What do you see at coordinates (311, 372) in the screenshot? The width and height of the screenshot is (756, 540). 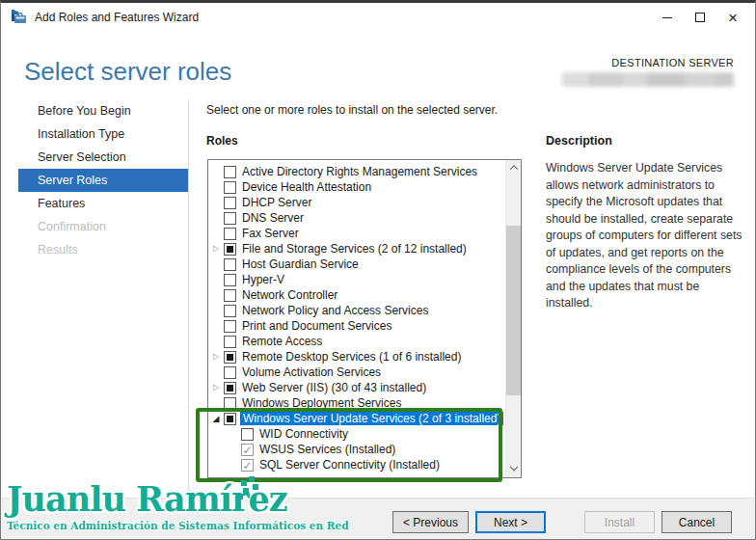 I see `role-label: Volume Activation Services` at bounding box center [311, 372].